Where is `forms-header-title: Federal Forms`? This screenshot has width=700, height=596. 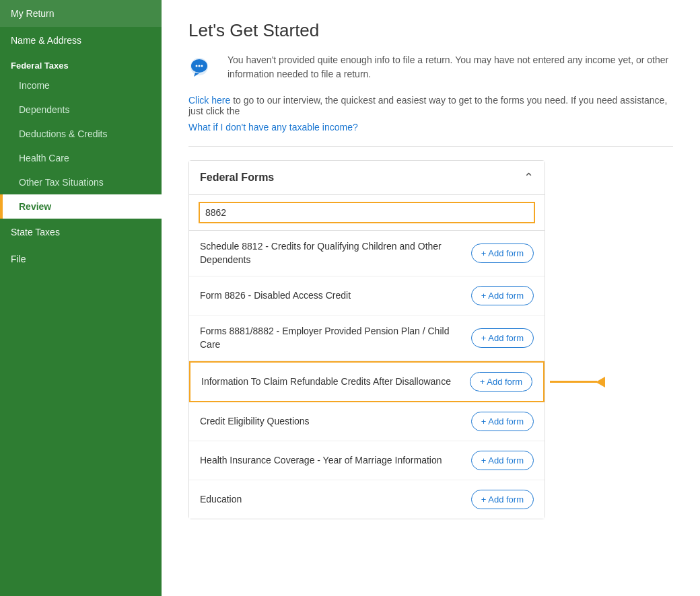 forms-header-title: Federal Forms is located at coordinates (237, 178).